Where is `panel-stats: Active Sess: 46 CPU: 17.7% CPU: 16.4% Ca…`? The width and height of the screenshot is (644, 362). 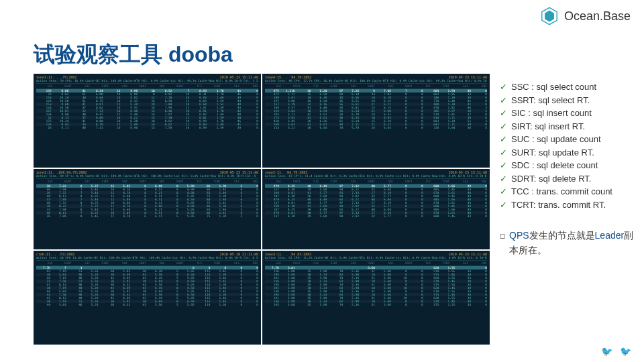
panel-stats: Active Sess: 46 CPU: 17.7% CPU: 16.4% Ca… is located at coordinates (376, 80).